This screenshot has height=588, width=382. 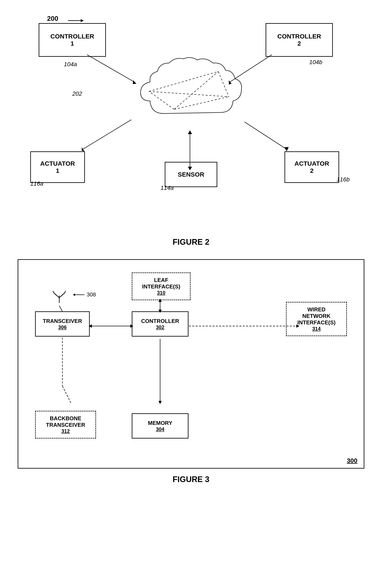 I want to click on backbone-transceiver-box: BACKBONE TRANSCEIVER 312, so click(x=66, y=425).